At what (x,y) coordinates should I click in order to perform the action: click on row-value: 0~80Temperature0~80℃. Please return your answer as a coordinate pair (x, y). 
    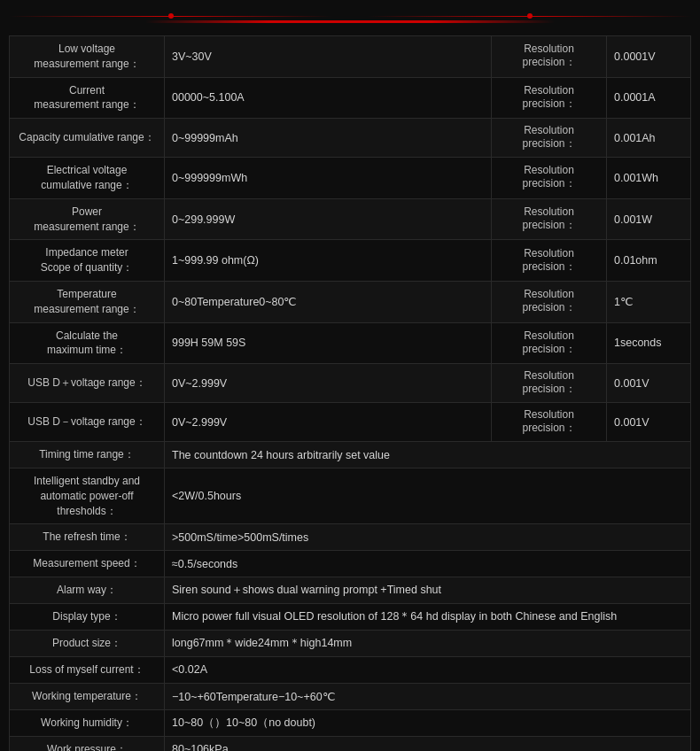
    Looking at the image, I should click on (328, 301).